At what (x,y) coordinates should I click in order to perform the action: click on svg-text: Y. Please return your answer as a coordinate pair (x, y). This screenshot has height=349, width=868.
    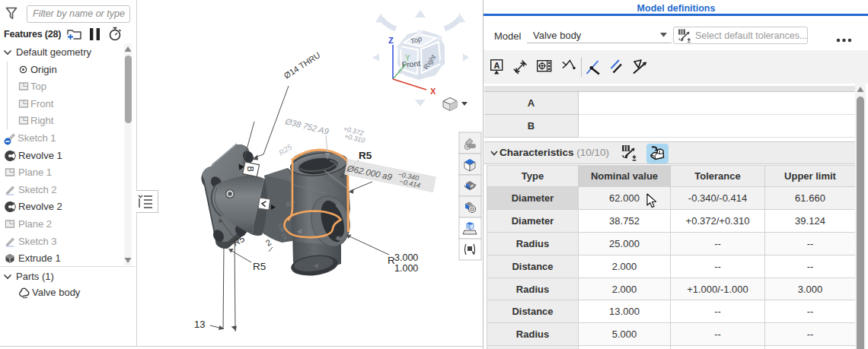
    Looking at the image, I should click on (408, 58).